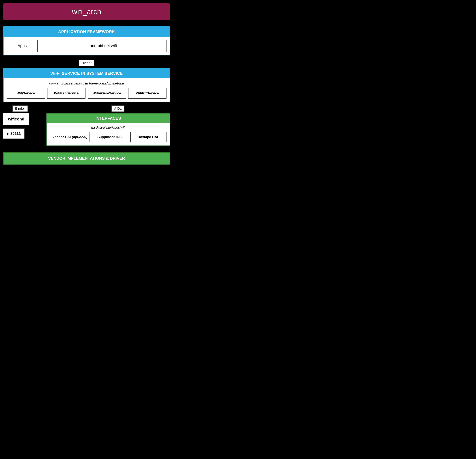 Image resolution: width=476 pixels, height=459 pixels. What do you see at coordinates (70, 137) in the screenshot?
I see `vendor-hal-box: Vendor HAL (optional)` at bounding box center [70, 137].